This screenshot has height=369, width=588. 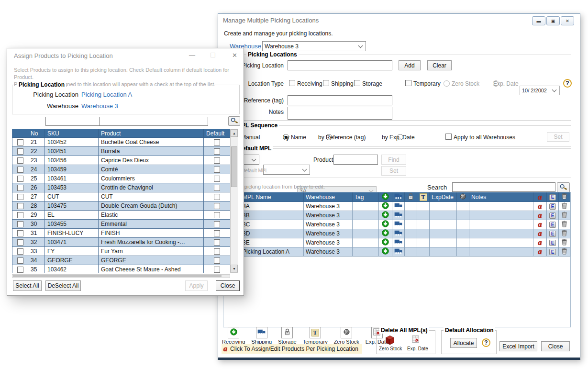 What do you see at coordinates (564, 188) in the screenshot?
I see `search-button` at bounding box center [564, 188].